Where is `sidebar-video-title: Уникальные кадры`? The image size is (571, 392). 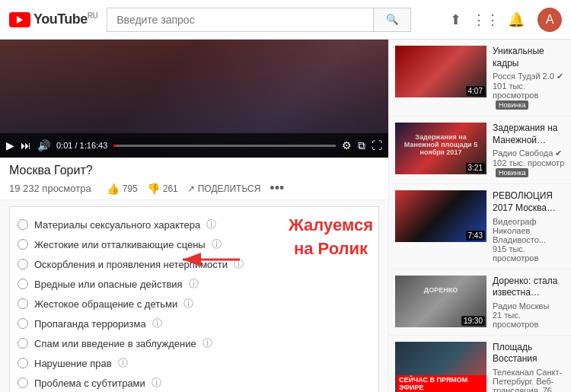 sidebar-video-title: Уникальные кадры is located at coordinates (528, 58).